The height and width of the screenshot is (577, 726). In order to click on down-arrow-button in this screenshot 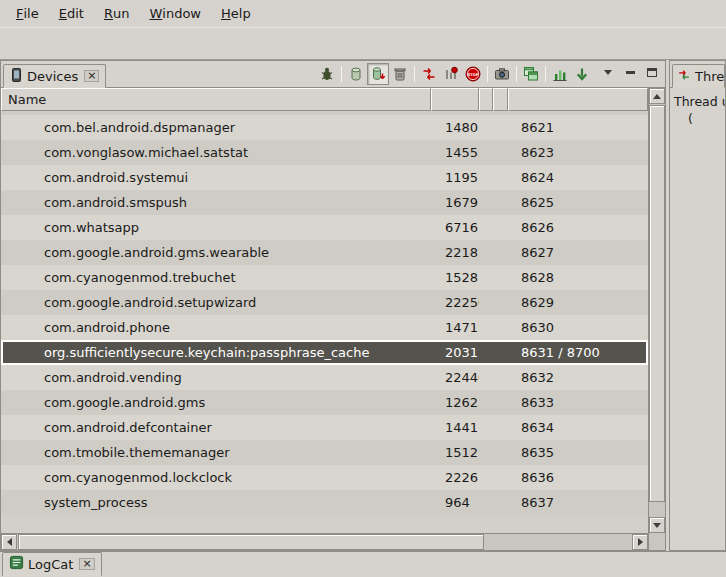, I will do `click(582, 74)`.